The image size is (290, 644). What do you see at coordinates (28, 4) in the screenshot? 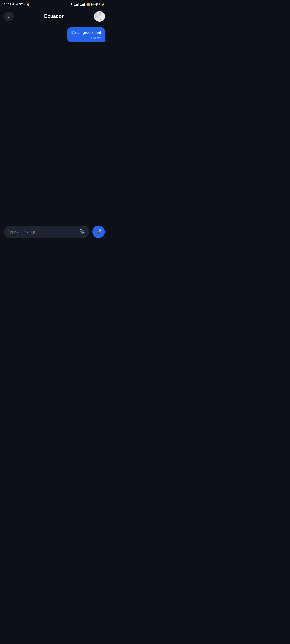
I see `alarm-icon: ⏰` at bounding box center [28, 4].